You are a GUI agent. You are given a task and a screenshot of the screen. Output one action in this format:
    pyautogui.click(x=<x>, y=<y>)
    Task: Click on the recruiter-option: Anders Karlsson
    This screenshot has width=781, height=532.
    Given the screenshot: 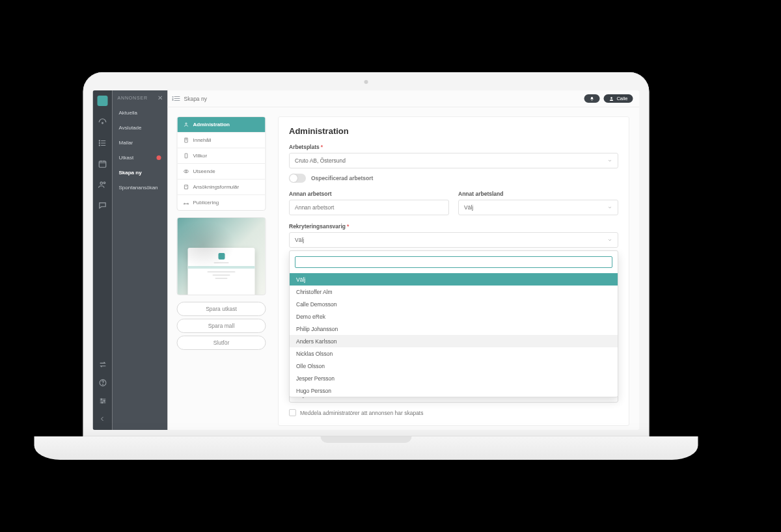 What is the action you would take?
    pyautogui.click(x=454, y=341)
    